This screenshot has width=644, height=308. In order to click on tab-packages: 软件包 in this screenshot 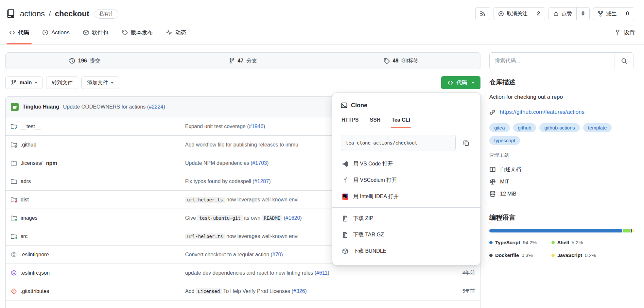, I will do `click(96, 33)`.